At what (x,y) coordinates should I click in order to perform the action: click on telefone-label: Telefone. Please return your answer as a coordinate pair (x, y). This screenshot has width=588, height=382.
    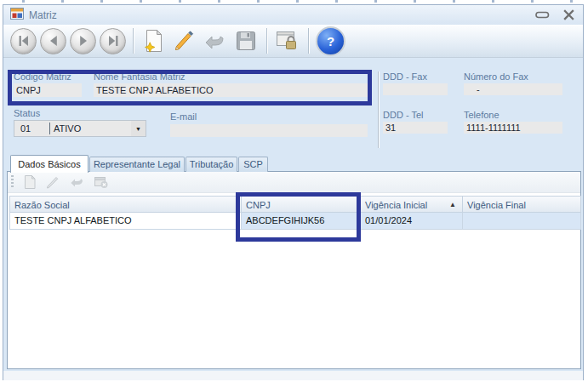
    Looking at the image, I should click on (482, 115).